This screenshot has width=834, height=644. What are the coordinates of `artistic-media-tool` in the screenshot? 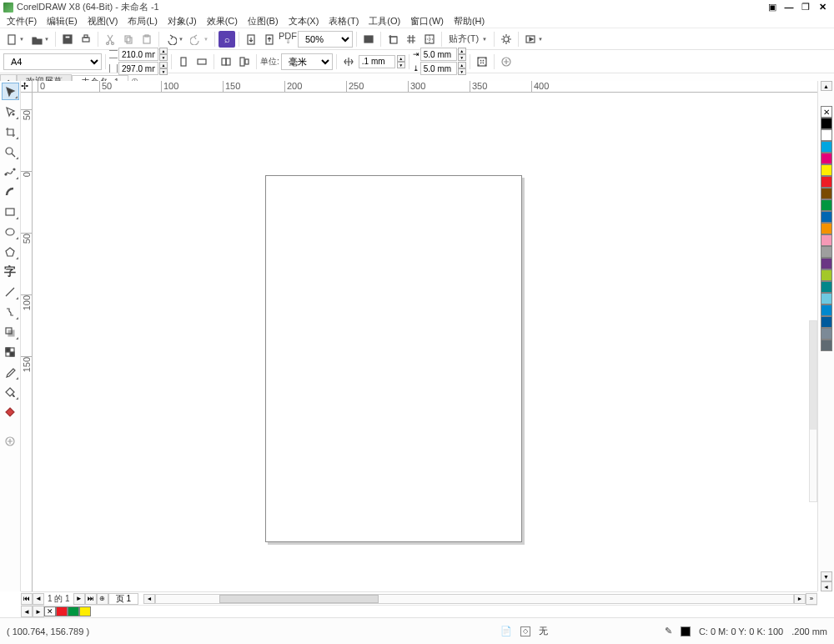 It's located at (10, 192).